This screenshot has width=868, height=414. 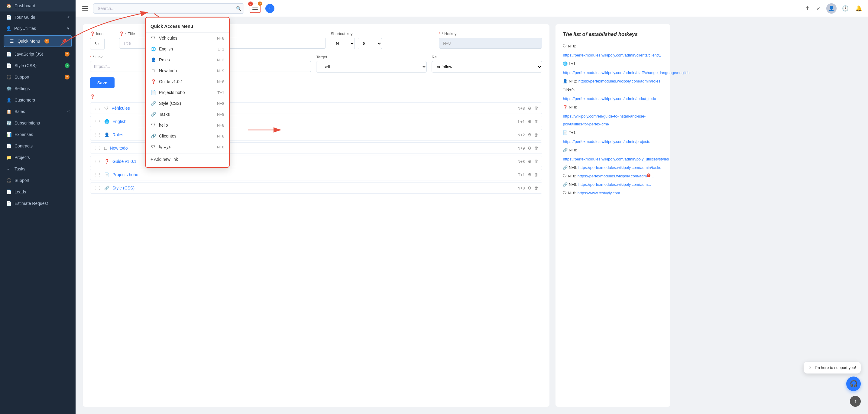 I want to click on hotkey-link: https://wikipoly.com/en/guide-to-install…, so click(x=613, y=120).